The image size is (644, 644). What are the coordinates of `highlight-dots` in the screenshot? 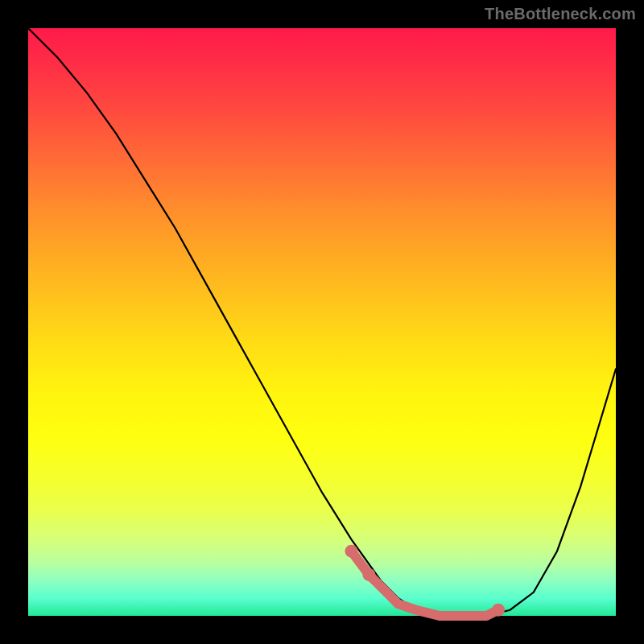 It's located at (425, 581).